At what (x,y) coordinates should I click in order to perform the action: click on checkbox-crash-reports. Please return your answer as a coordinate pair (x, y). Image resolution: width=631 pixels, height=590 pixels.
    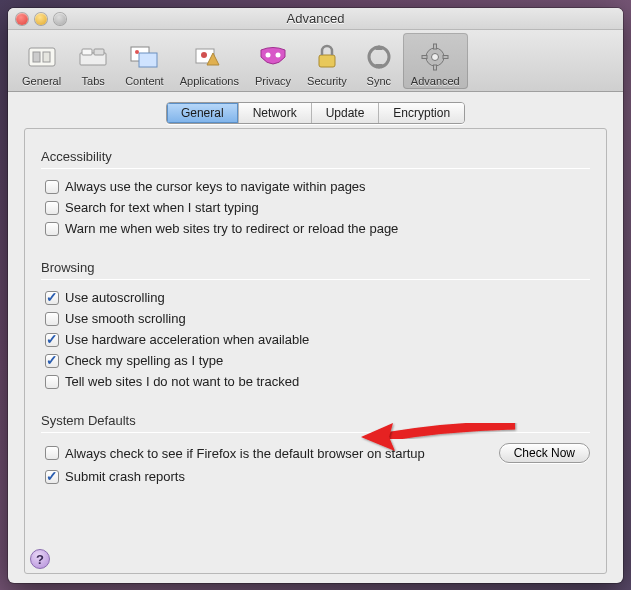
    Looking at the image, I should click on (52, 477).